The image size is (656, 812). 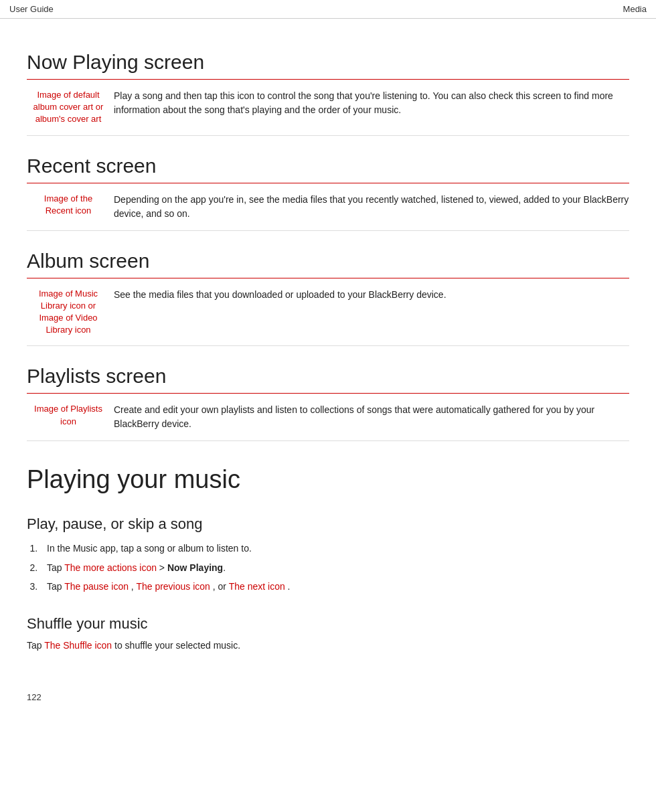 What do you see at coordinates (173, 586) in the screenshot?
I see `previous-icon-link: The previous icon` at bounding box center [173, 586].